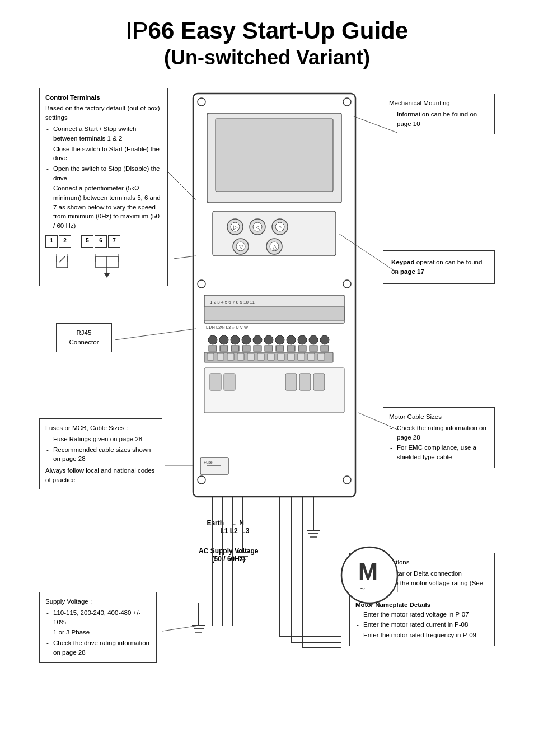 The height and width of the screenshot is (756, 534). Describe the element at coordinates (439, 452) in the screenshot. I see `motor-cable-item-2: For EMC compliance, use a shielded type …` at that location.